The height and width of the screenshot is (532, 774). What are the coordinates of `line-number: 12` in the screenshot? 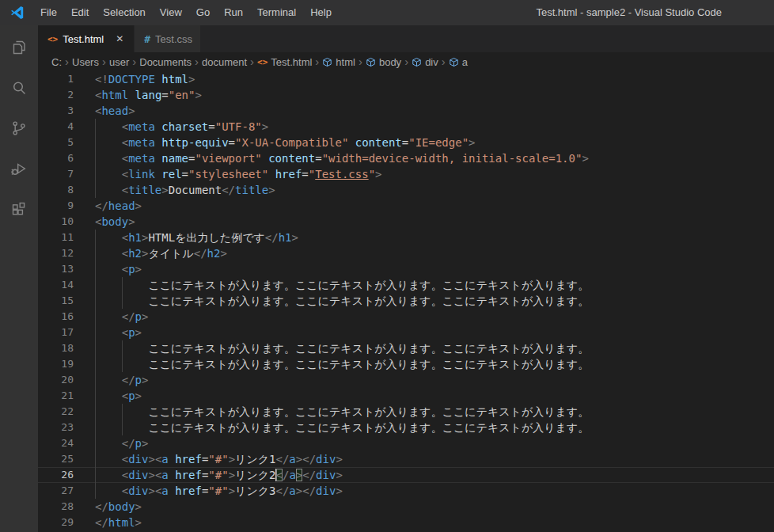 It's located at (55, 253).